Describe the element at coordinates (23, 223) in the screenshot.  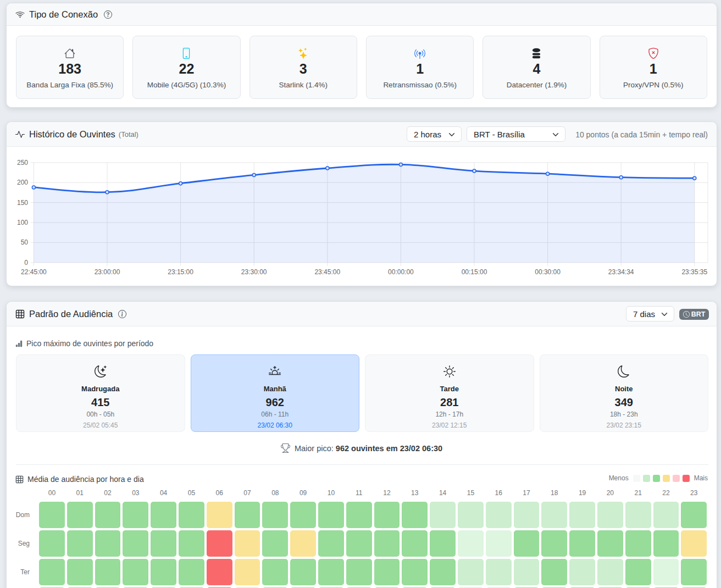
I see `svg-text: 100` at that location.